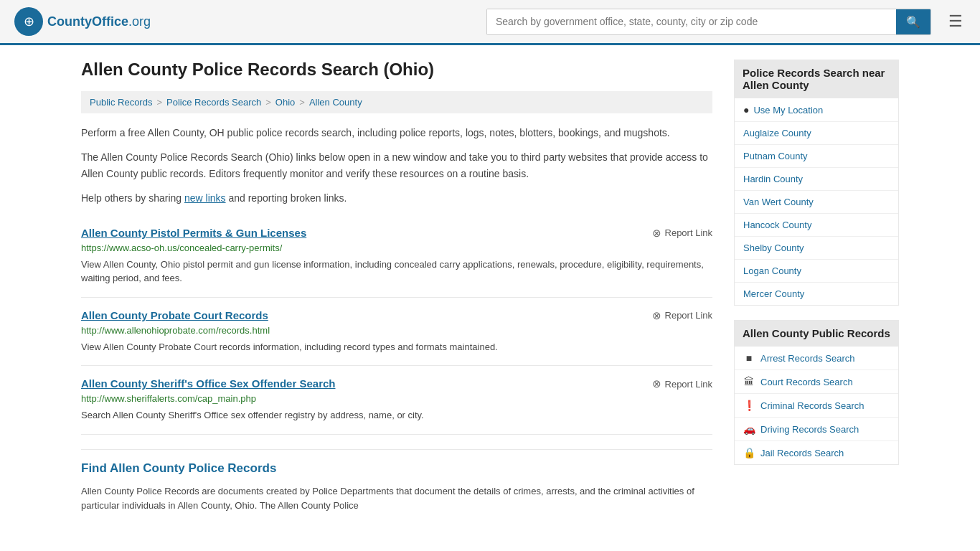 The height and width of the screenshot is (551, 980). What do you see at coordinates (816, 453) in the screenshot?
I see `jail-records-item: 🔒 Jail Records Search` at bounding box center [816, 453].